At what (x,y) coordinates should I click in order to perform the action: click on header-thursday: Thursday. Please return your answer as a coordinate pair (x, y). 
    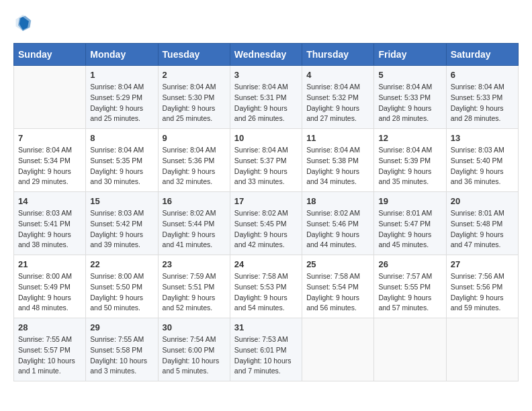
    Looking at the image, I should click on (339, 55).